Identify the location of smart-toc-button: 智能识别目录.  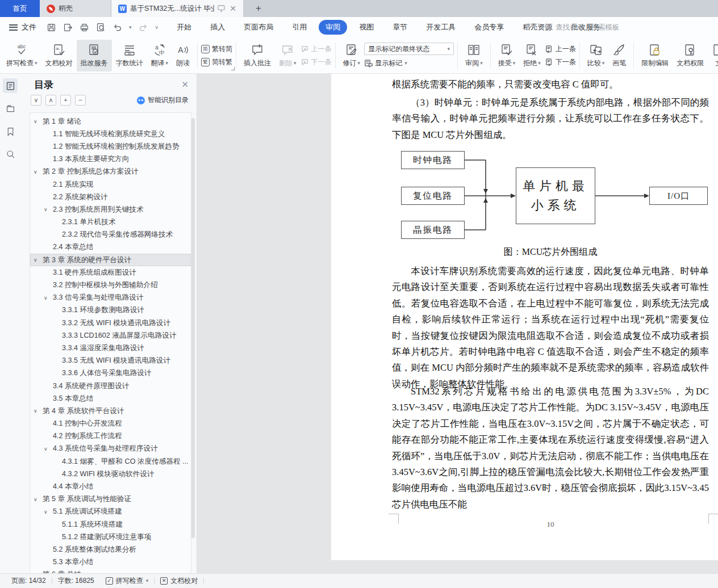
(162, 100).